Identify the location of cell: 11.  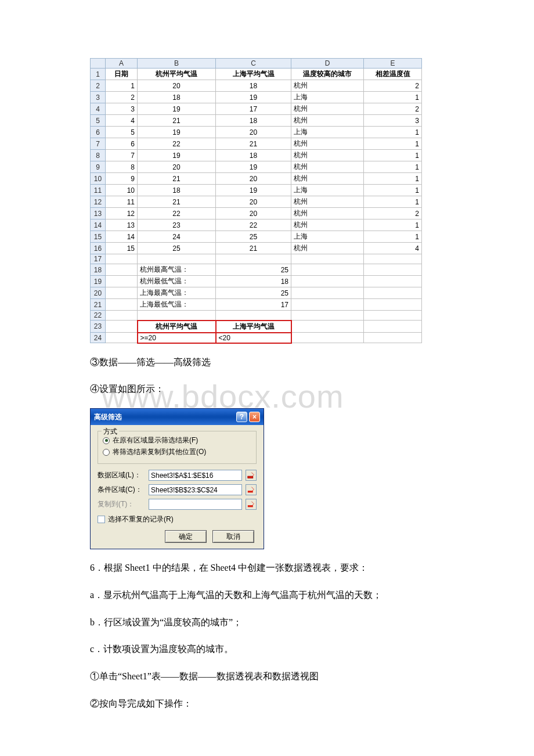
(122, 202).